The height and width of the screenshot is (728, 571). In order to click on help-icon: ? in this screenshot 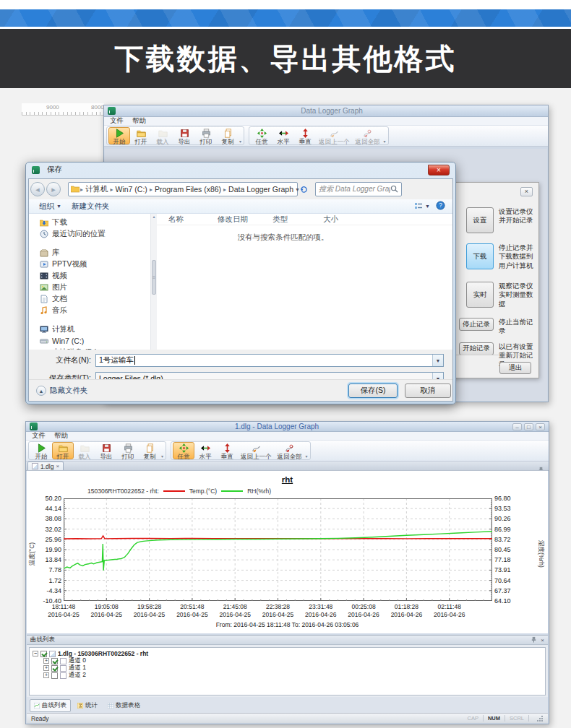, I will do `click(441, 207)`.